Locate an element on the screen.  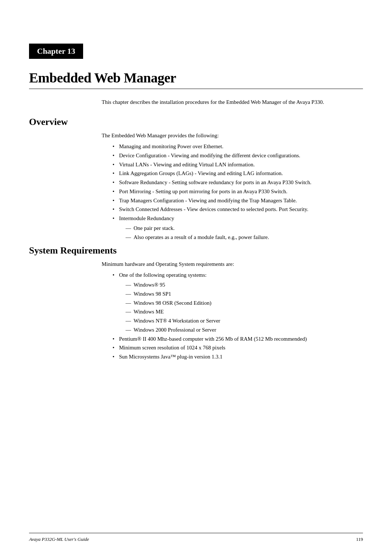
sub-list-item: Also operates as a result of a module fa… is located at coordinates (244, 238).